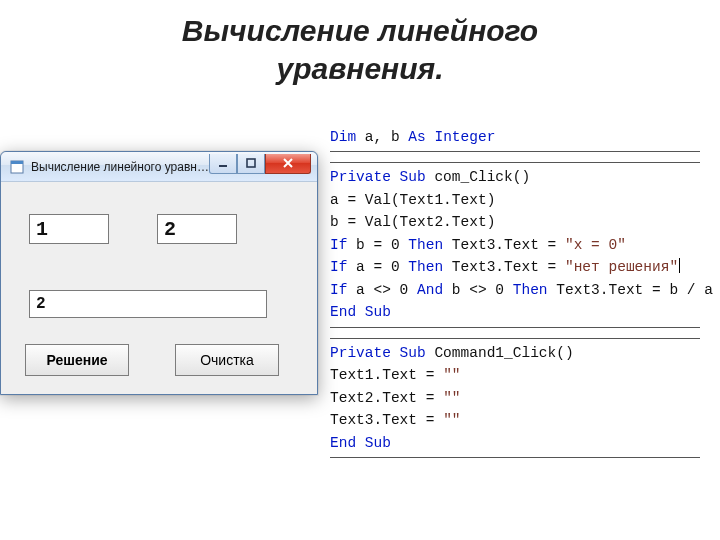 This screenshot has width=720, height=540. I want to click on slide-title-line1: Вычисление линейного, so click(360, 30).